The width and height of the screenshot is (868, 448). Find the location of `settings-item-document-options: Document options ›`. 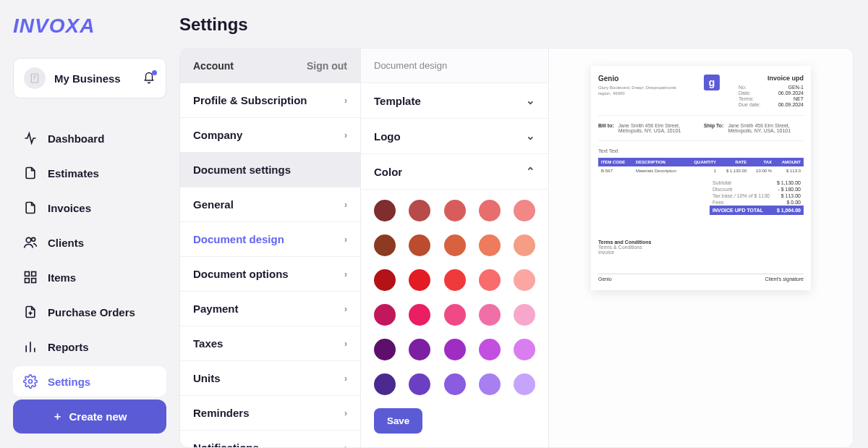

settings-item-document-options: Document options › is located at coordinates (271, 274).